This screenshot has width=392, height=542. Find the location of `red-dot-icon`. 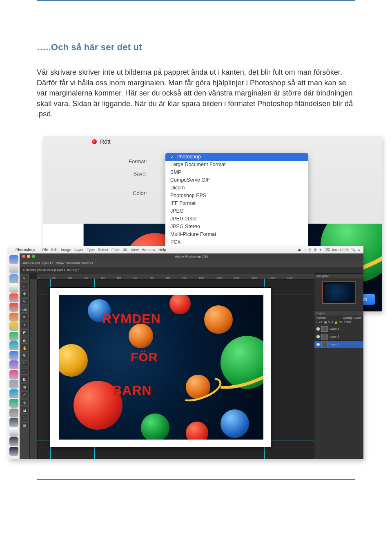

red-dot-icon is located at coordinates (94, 142).